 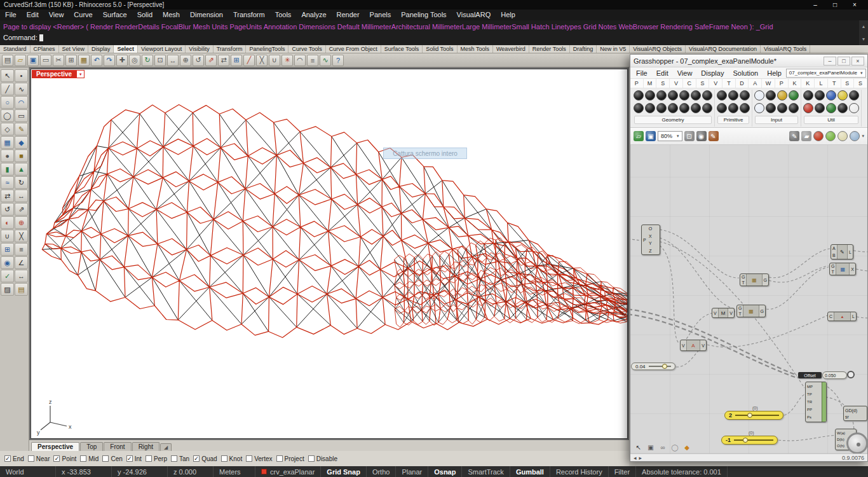 What do you see at coordinates (745, 73) in the screenshot?
I see `gh-menu-item: Solution` at bounding box center [745, 73].